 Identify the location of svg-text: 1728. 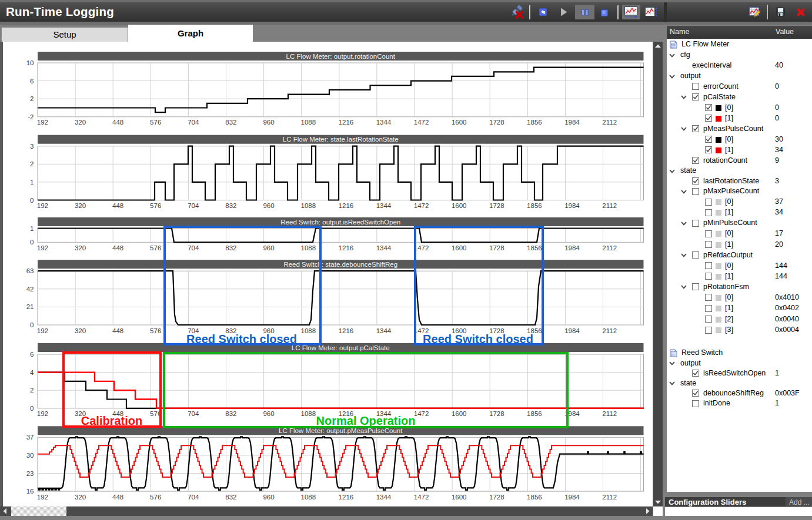
(497, 497).